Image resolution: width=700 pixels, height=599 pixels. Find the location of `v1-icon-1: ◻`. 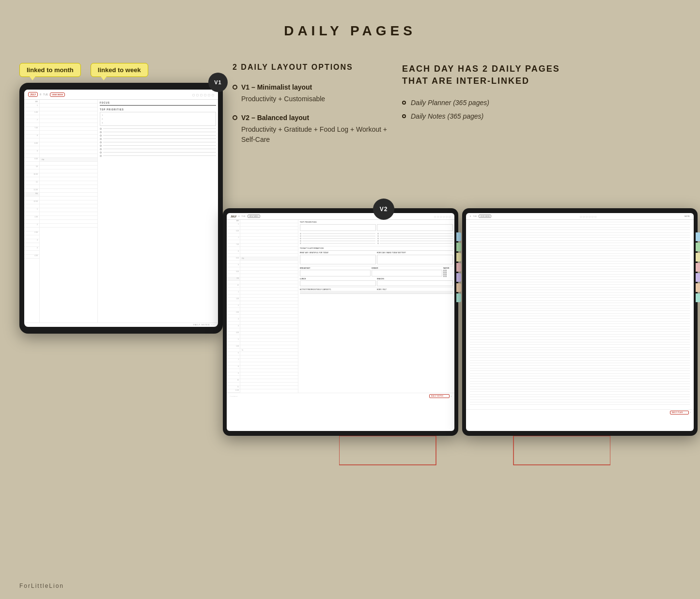

v1-icon-1: ◻ is located at coordinates (194, 95).